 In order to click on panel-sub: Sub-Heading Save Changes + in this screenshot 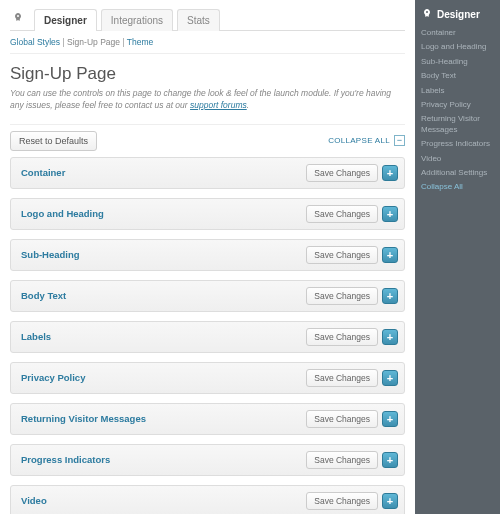, I will do `click(208, 255)`.